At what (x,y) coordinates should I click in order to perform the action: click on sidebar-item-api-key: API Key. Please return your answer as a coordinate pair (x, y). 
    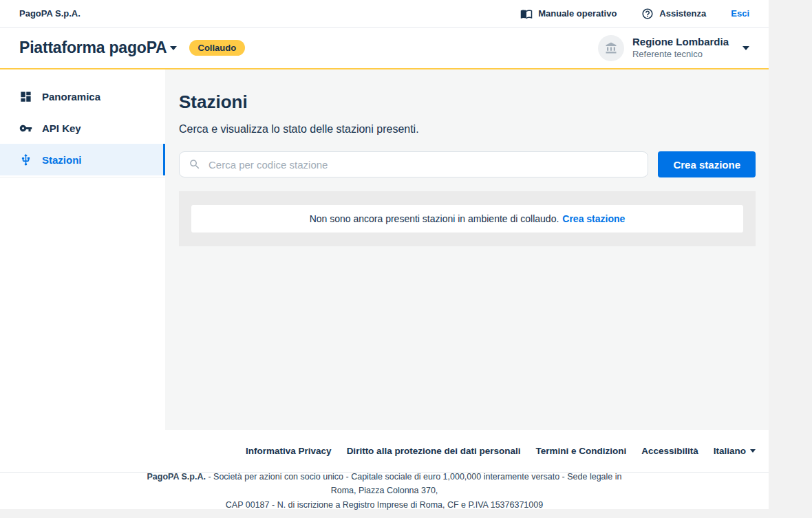
    Looking at the image, I should click on (83, 128).